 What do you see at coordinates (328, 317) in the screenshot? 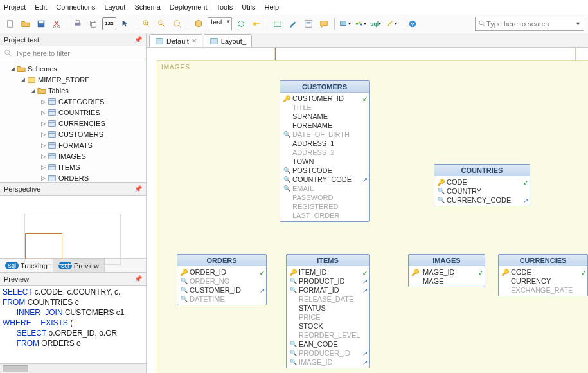
I see `field-price: PRICE` at bounding box center [328, 317].